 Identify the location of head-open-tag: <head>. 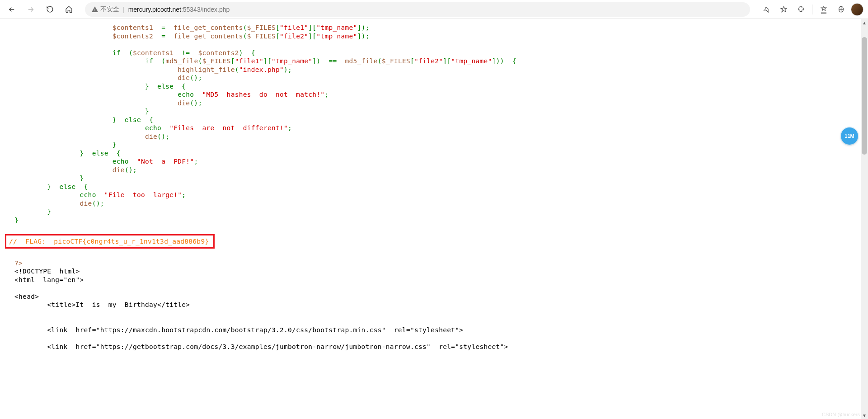
(27, 297).